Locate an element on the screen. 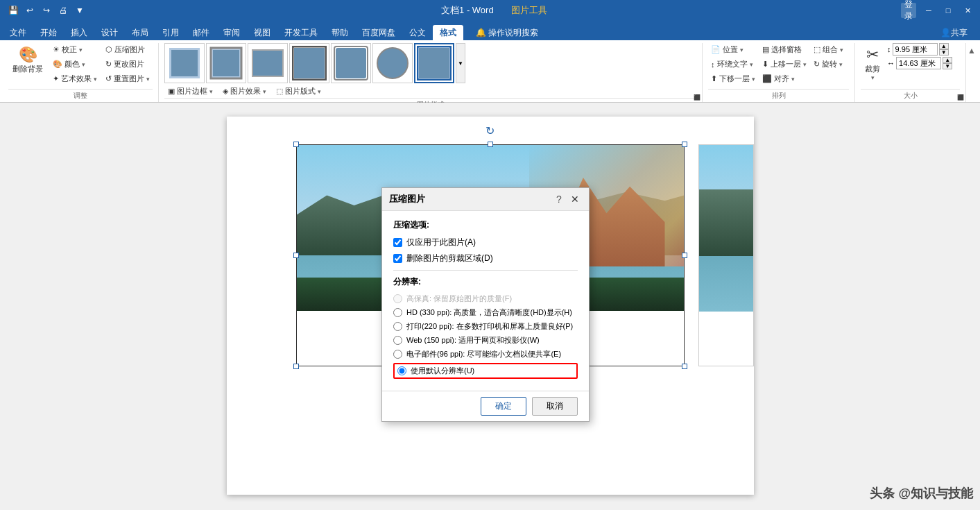 The height and width of the screenshot is (510, 980). tab-search: 🔔 操作说明搜索 is located at coordinates (507, 33).